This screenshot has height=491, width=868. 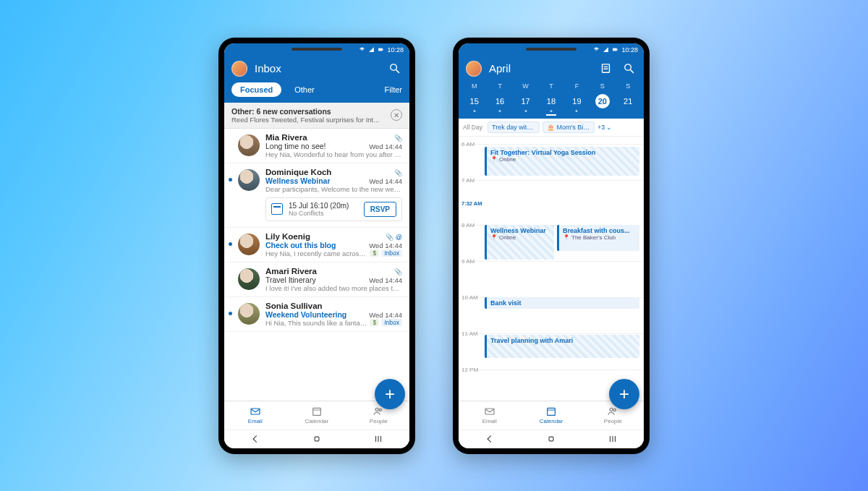 I want to click on other-conversations-bar: Other: 6 new conversations Reed Flores T…, so click(x=317, y=116).